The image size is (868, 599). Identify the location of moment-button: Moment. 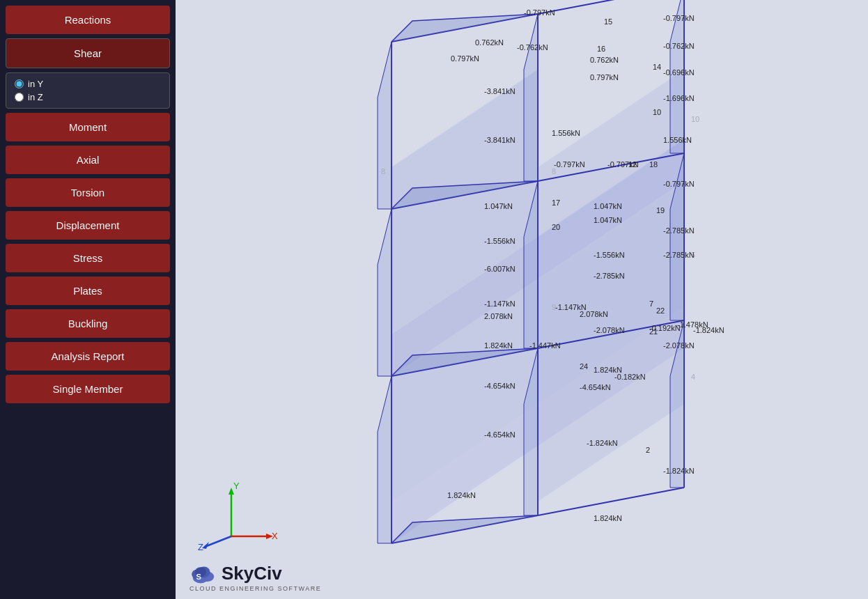
(88, 127).